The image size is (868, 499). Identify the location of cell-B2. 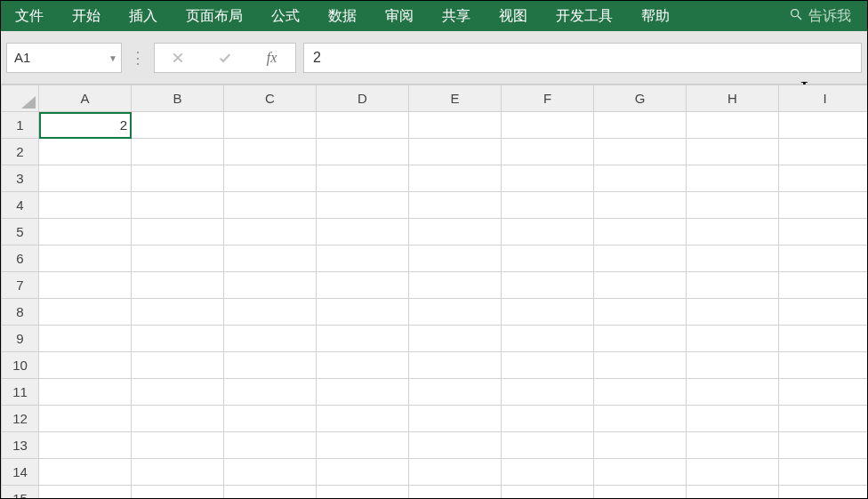
(178, 152).